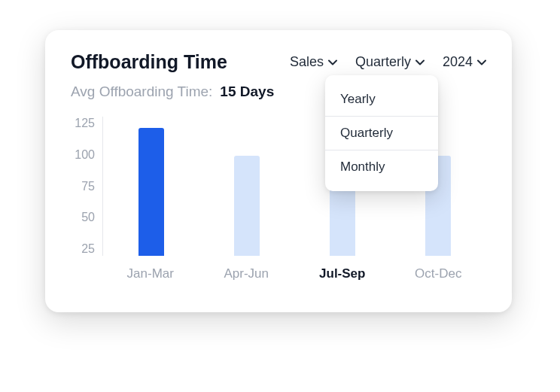 The image size is (560, 392). Describe the element at coordinates (151, 274) in the screenshot. I see `x-label: Jan-Mar` at that location.